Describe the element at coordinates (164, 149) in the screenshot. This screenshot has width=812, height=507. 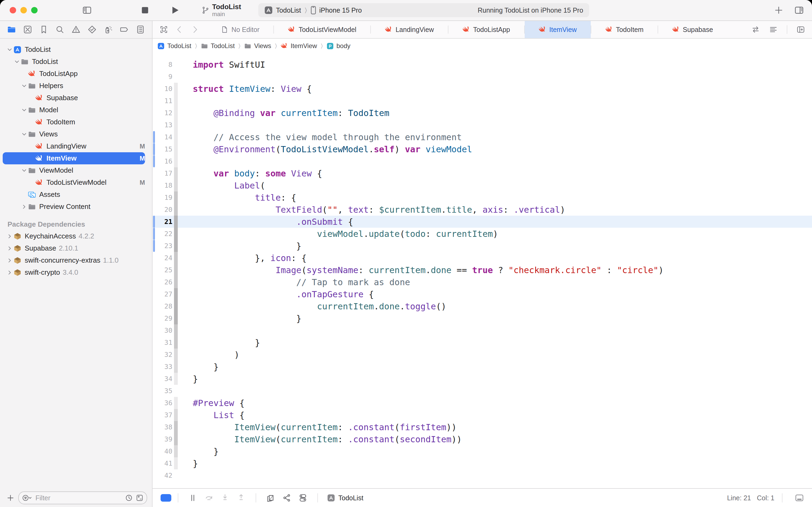
I see `line-number: 15` at that location.